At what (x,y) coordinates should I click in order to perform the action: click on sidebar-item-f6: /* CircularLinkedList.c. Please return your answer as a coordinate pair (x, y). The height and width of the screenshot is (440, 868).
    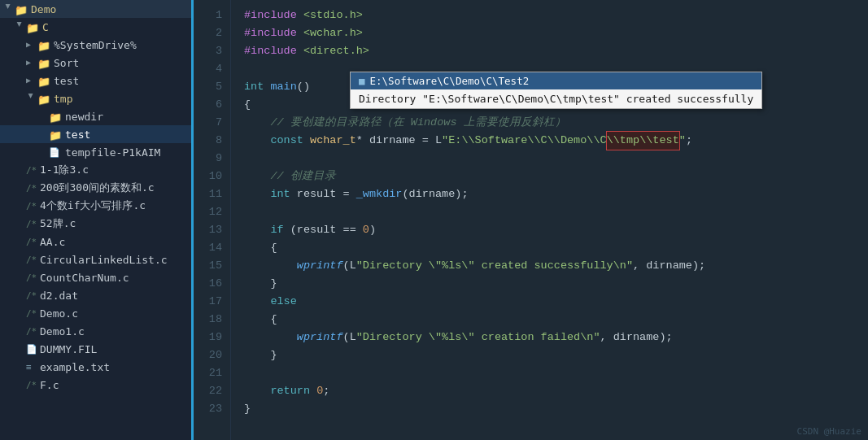
    Looking at the image, I should click on (96, 259).